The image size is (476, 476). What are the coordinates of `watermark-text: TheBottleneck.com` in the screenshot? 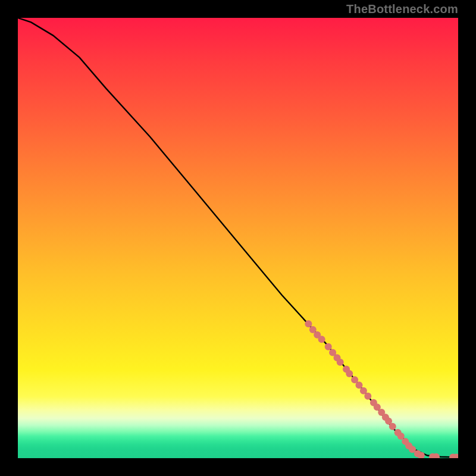 It's located at (402, 10).